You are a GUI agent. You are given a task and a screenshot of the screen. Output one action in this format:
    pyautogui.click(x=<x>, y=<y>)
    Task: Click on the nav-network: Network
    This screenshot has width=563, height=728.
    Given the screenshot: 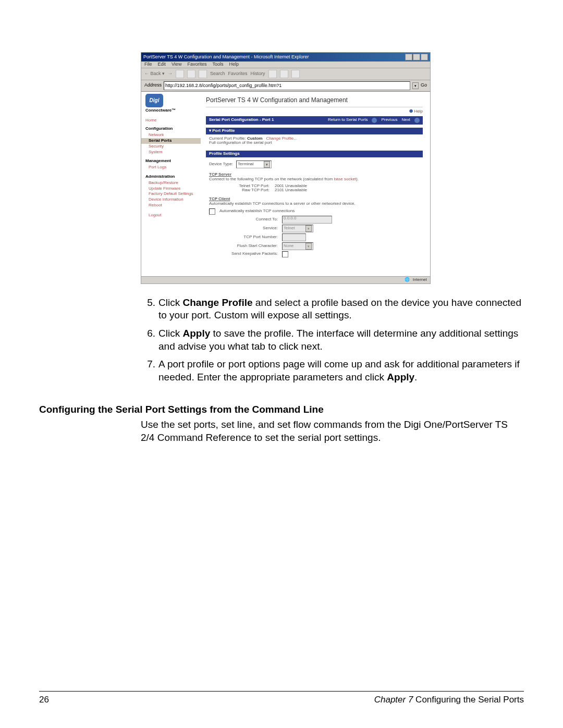 What is the action you would take?
    pyautogui.click(x=172, y=135)
    